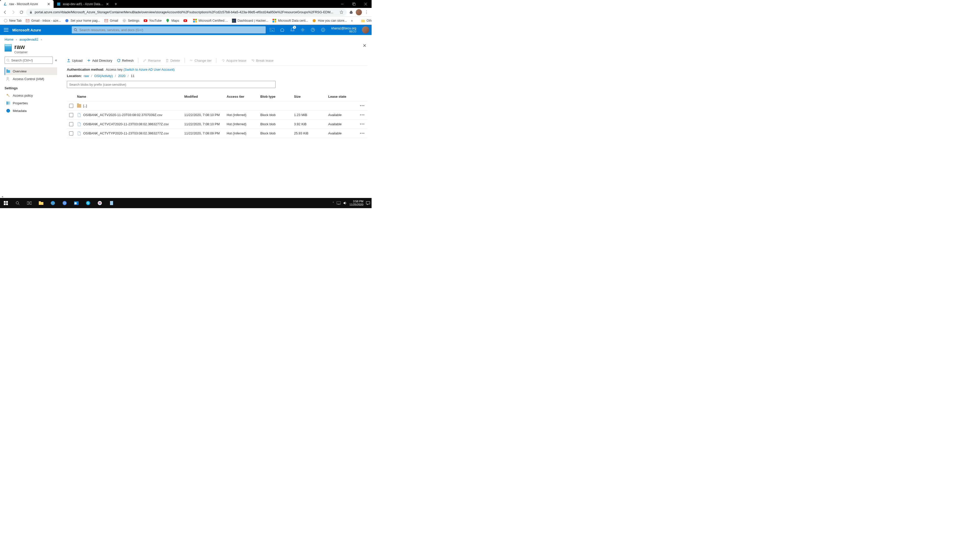  What do you see at coordinates (339, 203) in the screenshot?
I see `display-icon` at bounding box center [339, 203].